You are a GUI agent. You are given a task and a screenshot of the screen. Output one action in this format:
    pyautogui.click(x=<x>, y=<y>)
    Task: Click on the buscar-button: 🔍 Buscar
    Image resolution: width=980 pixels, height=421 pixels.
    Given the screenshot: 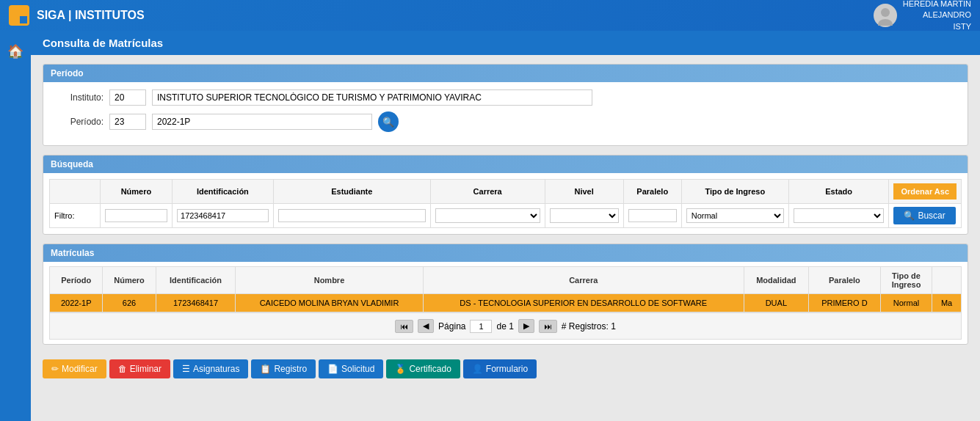 What is the action you would take?
    pyautogui.click(x=924, y=216)
    